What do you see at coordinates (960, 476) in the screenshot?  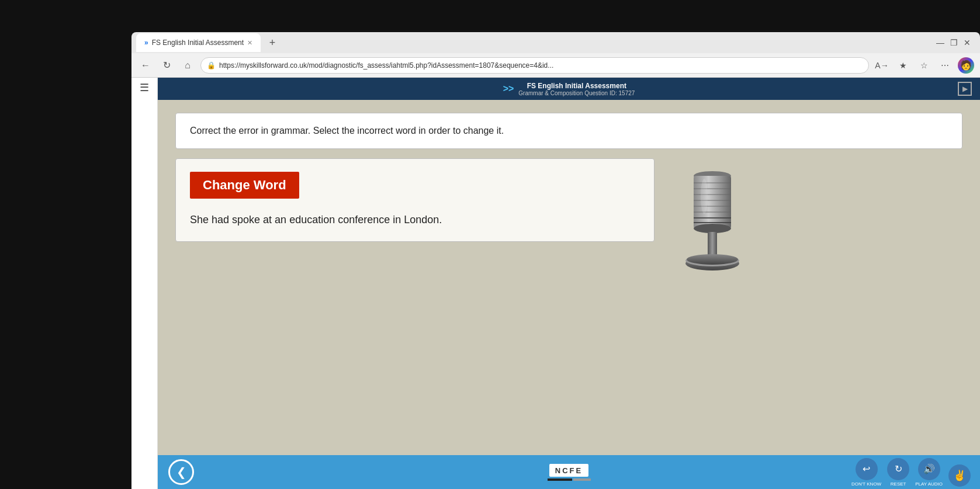 I see `hand-button-group: ✌` at bounding box center [960, 476].